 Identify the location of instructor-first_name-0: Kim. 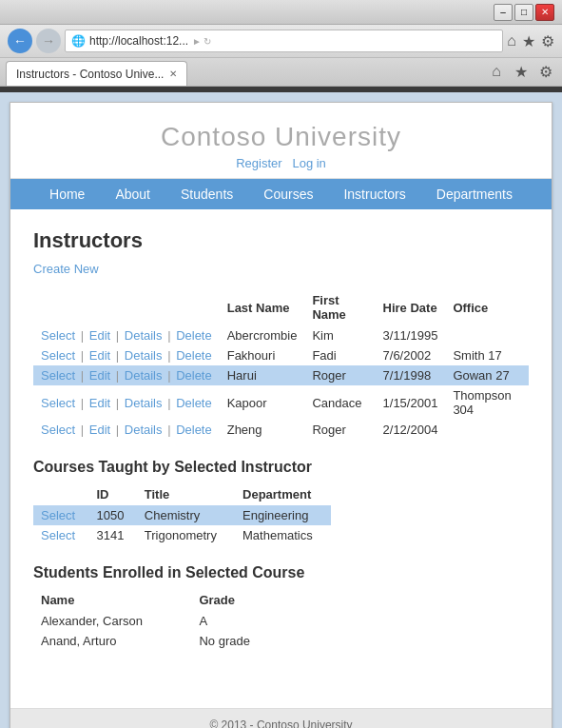
(339, 335).